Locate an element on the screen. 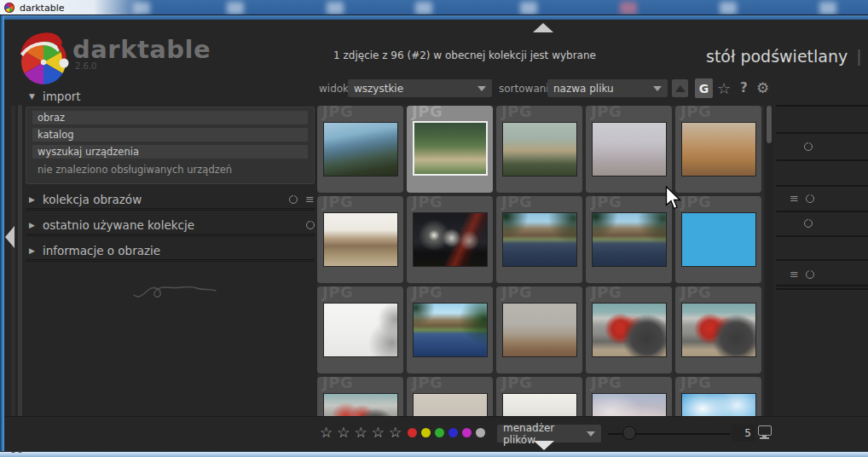  view-filter-label: widok is located at coordinates (334, 89).